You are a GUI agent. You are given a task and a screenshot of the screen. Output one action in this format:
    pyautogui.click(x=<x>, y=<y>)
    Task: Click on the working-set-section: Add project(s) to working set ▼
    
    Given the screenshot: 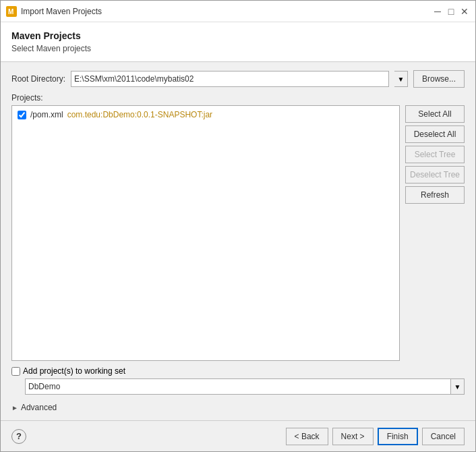 What is the action you would take?
    pyautogui.click(x=238, y=380)
    